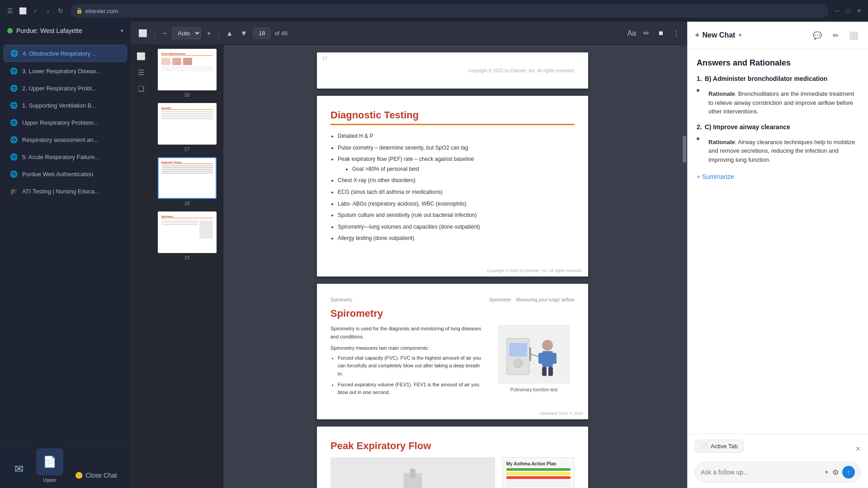  Describe the element at coordinates (50, 462) in the screenshot. I see `doc-tab-icon: 📄` at that location.